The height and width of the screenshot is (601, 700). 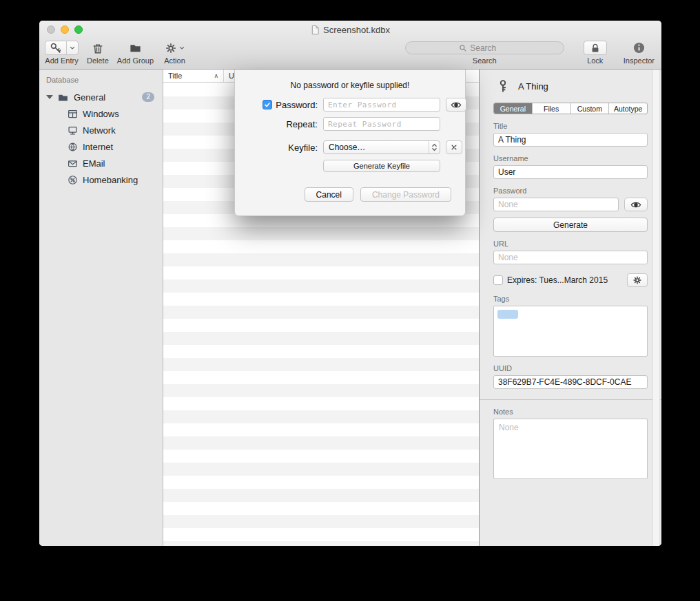 I want to click on inspector-label: Inspector, so click(x=639, y=61).